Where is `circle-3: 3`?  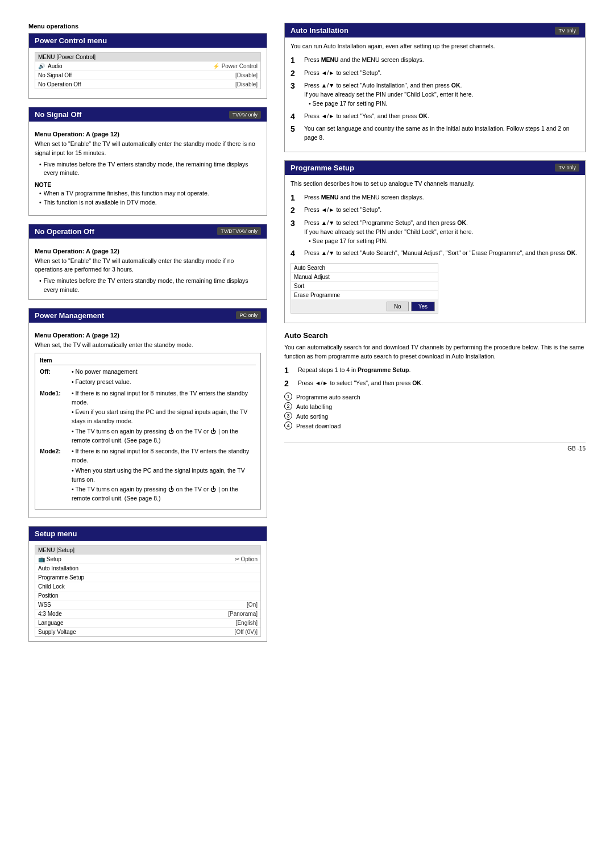 circle-3: 3 is located at coordinates (288, 416).